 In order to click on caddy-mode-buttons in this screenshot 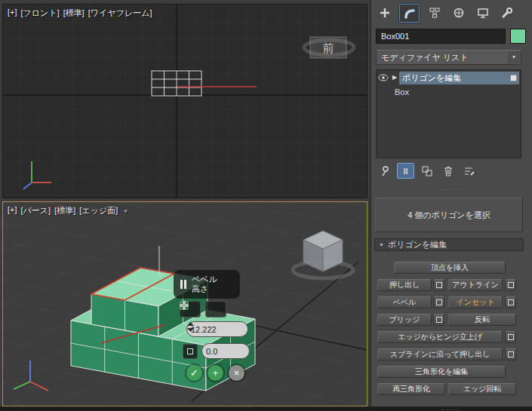, I will do `click(203, 309)`.